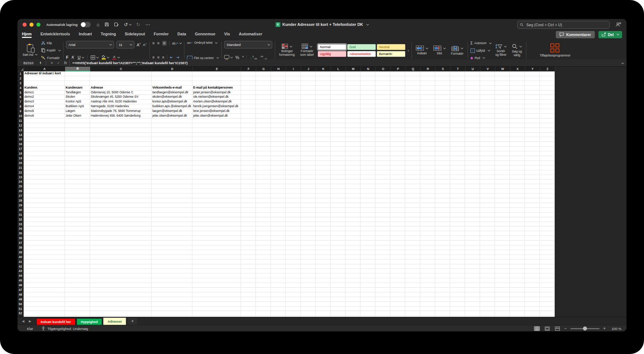 Image resolution: width=644 pixels, height=354 pixels. What do you see at coordinates (20, 173) in the screenshot?
I see `row-header-22: 22` at bounding box center [20, 173].